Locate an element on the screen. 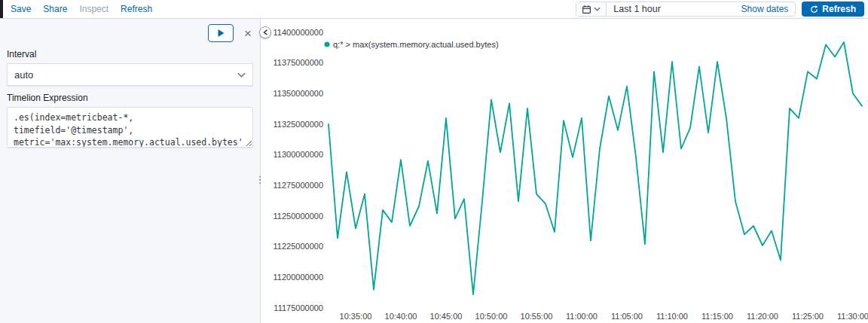  interval-select: auto is located at coordinates (130, 75).